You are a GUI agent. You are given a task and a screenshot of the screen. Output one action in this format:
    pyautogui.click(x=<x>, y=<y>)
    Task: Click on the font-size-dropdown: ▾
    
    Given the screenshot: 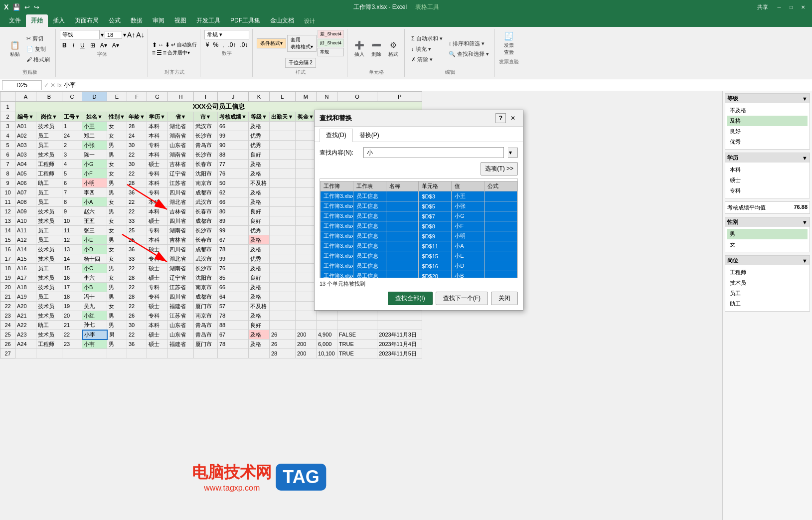 What is the action you would take?
    pyautogui.click(x=125, y=35)
    